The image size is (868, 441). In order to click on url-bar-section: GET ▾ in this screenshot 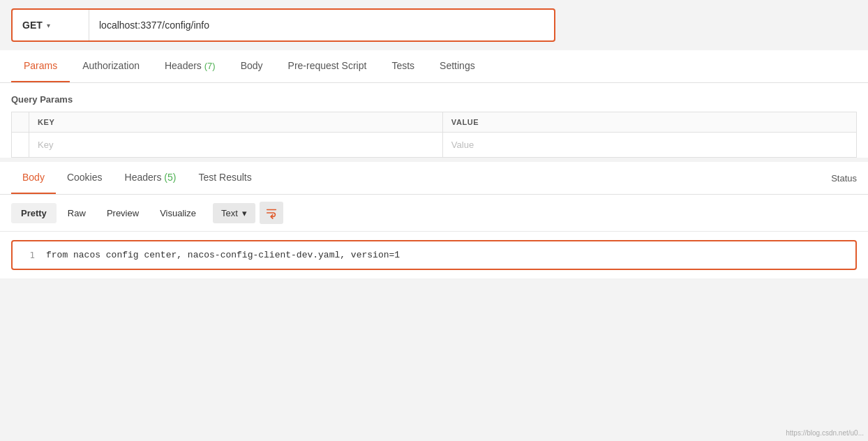, I will do `click(434, 25)`.